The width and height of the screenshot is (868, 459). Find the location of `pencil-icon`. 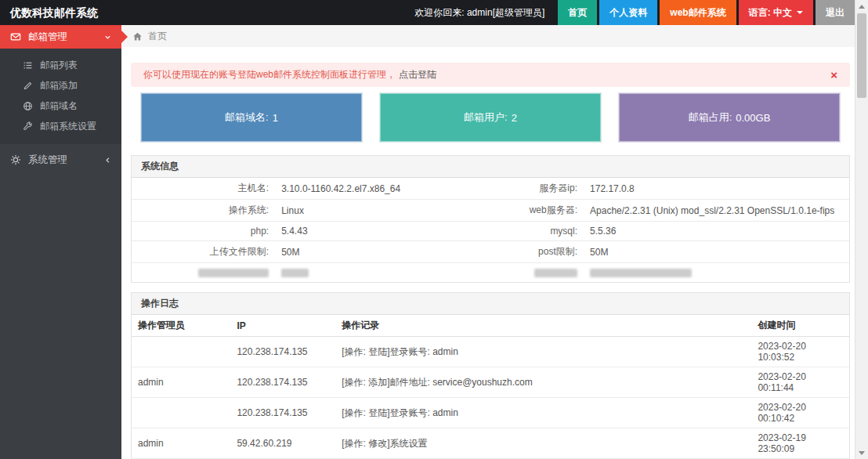

pencil-icon is located at coordinates (28, 86).